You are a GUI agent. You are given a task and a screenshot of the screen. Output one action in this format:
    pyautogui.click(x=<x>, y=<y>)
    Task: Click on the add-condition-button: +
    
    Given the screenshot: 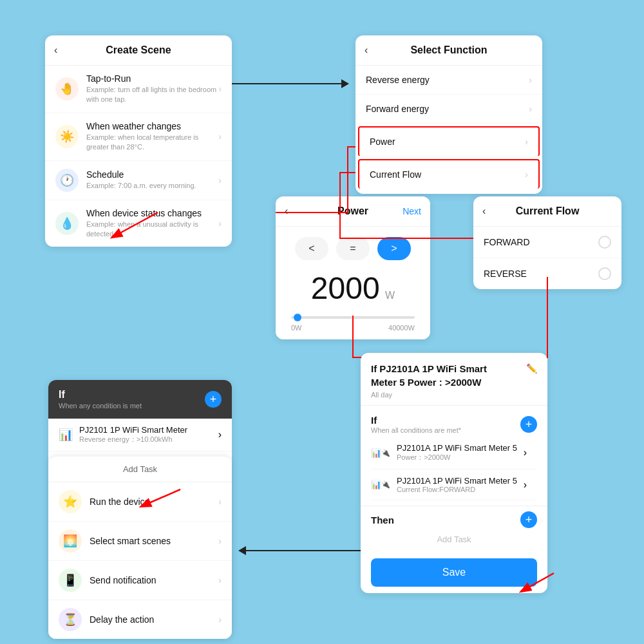 What is the action you would take?
    pyautogui.click(x=529, y=424)
    